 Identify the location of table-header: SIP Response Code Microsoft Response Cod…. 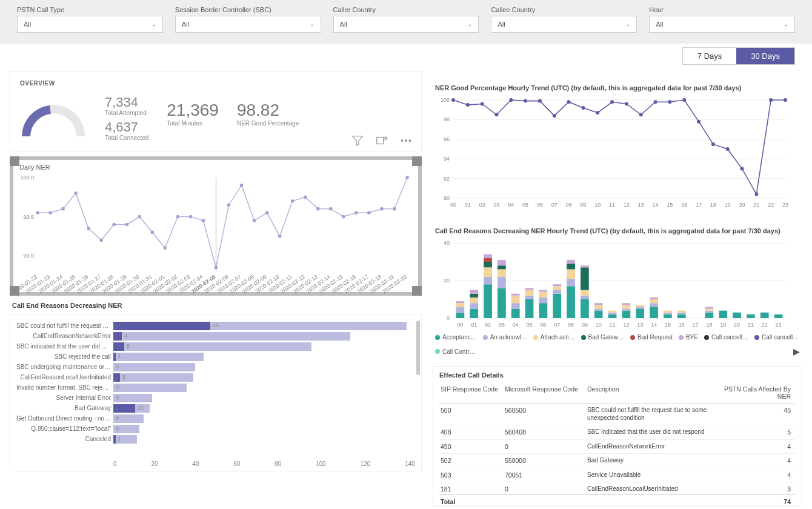
(617, 393).